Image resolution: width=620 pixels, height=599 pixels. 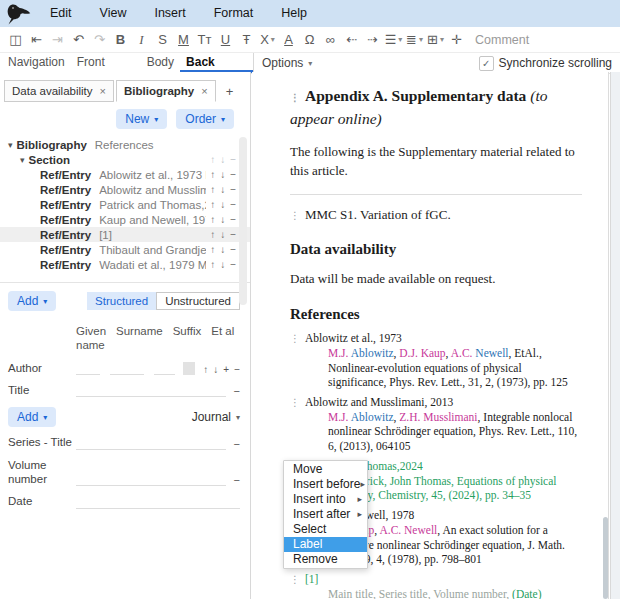 I want to click on document-scrollbar-thumb, so click(x=606, y=558).